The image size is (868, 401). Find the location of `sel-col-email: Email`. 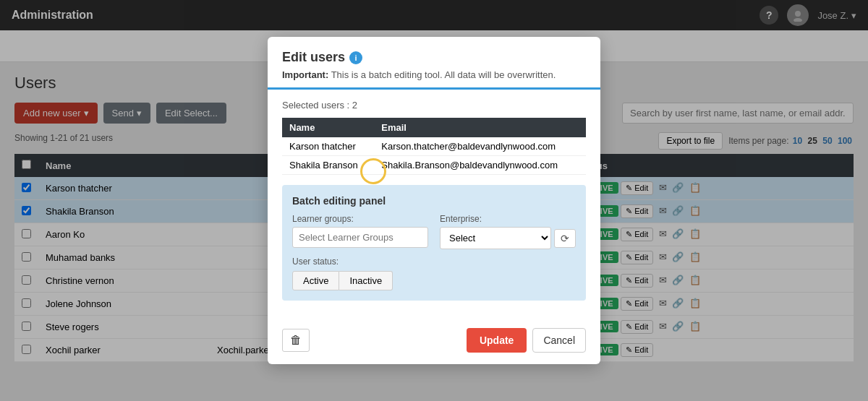

sel-col-email: Email is located at coordinates (480, 127).